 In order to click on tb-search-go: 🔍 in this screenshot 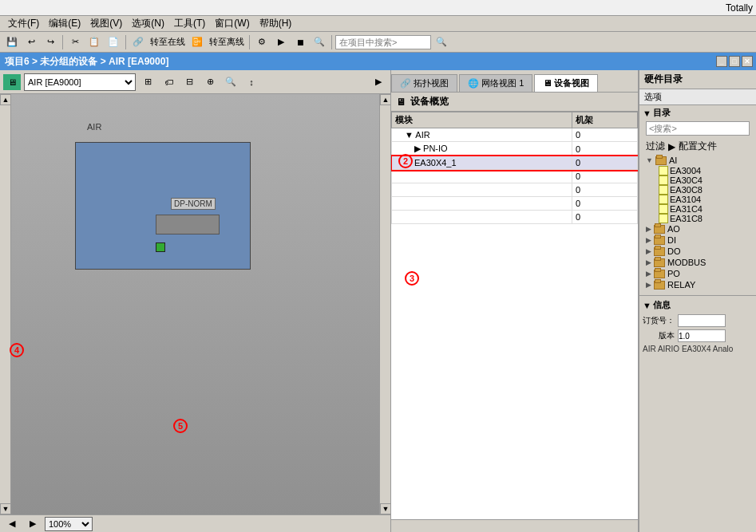, I will do `click(441, 42)`.